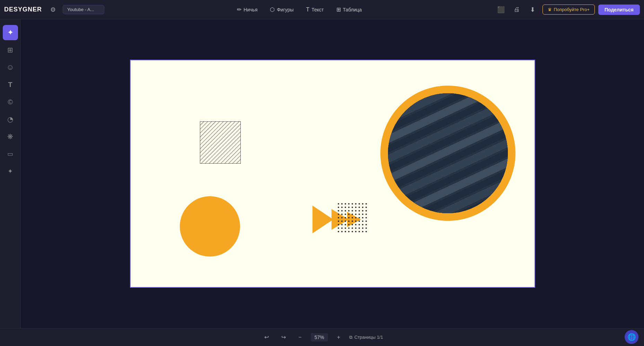 The image size is (644, 346). Describe the element at coordinates (283, 337) in the screenshot. I see `redo-button: ↪` at that location.